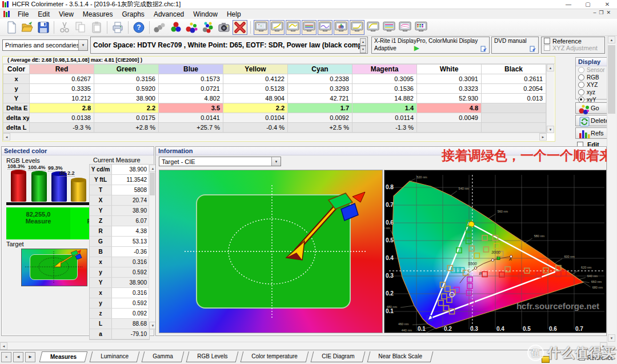 The width and height of the screenshot is (617, 364). Describe the element at coordinates (514, 70) in the screenshot. I see `column-header-black: Black` at that location.